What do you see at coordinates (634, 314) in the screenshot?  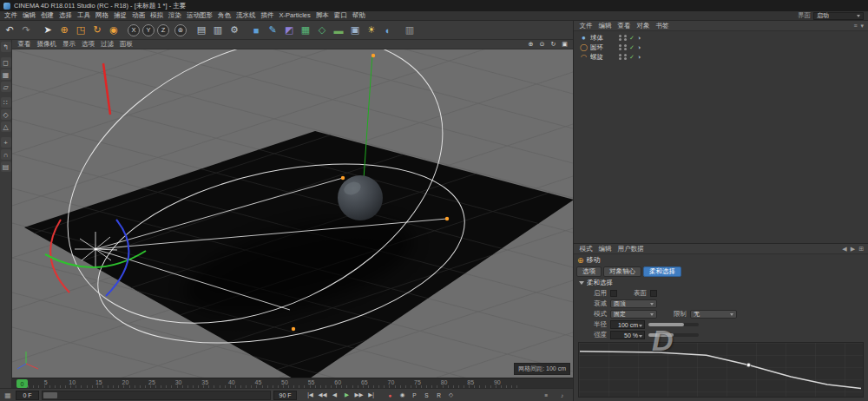 I see `mode-select: 固定` at bounding box center [634, 314].